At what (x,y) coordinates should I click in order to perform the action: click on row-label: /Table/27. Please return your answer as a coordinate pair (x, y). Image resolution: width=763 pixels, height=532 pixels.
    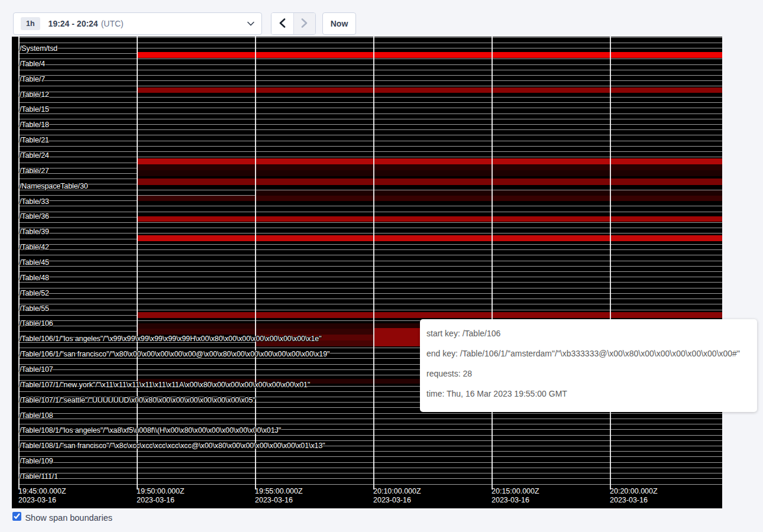
    Looking at the image, I should click on (34, 171).